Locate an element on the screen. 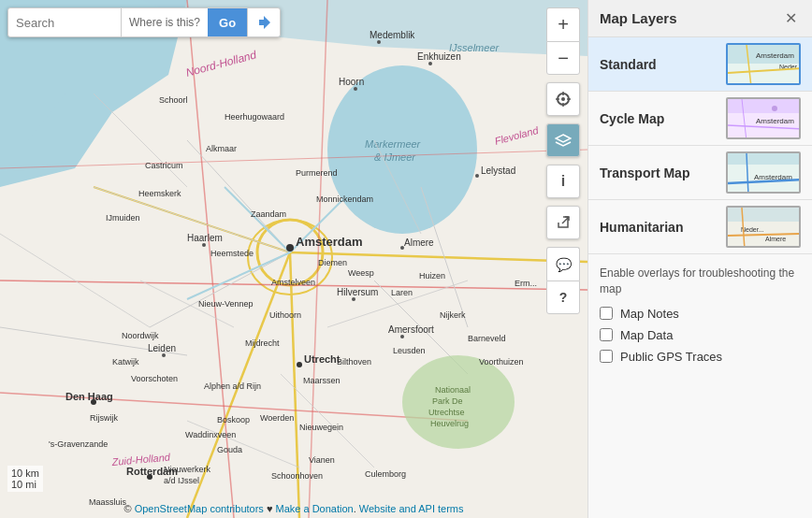 The image size is (812, 518). svg-text: Lelystad is located at coordinates (498, 170).